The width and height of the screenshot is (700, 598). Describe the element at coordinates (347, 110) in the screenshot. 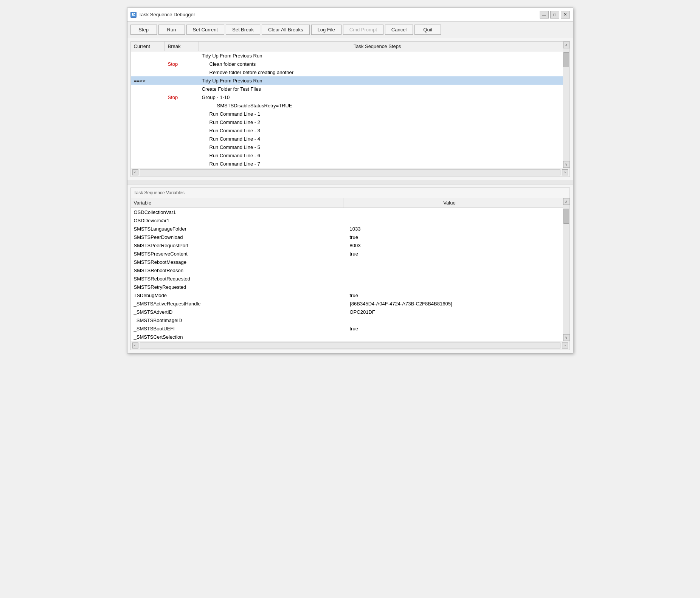

I see `sequence-table-body: Tidy Up From Previous RunStopClean folde…` at that location.